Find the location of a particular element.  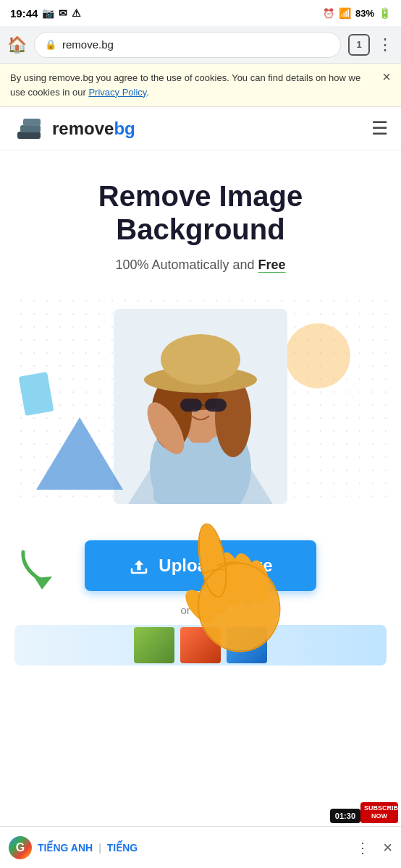

timer-badge: 01:30 is located at coordinates (345, 816).